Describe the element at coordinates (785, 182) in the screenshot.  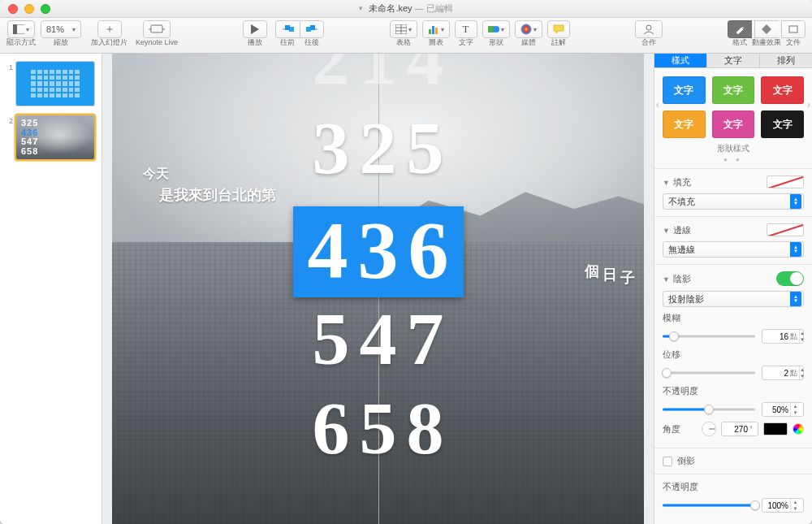
I see `fill-color-well` at that location.